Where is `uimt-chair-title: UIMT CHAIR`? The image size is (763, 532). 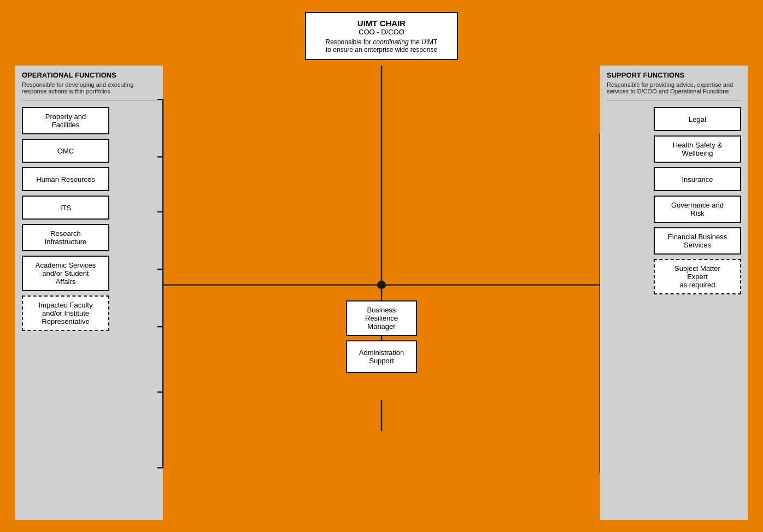 uimt-chair-title: UIMT CHAIR is located at coordinates (382, 23).